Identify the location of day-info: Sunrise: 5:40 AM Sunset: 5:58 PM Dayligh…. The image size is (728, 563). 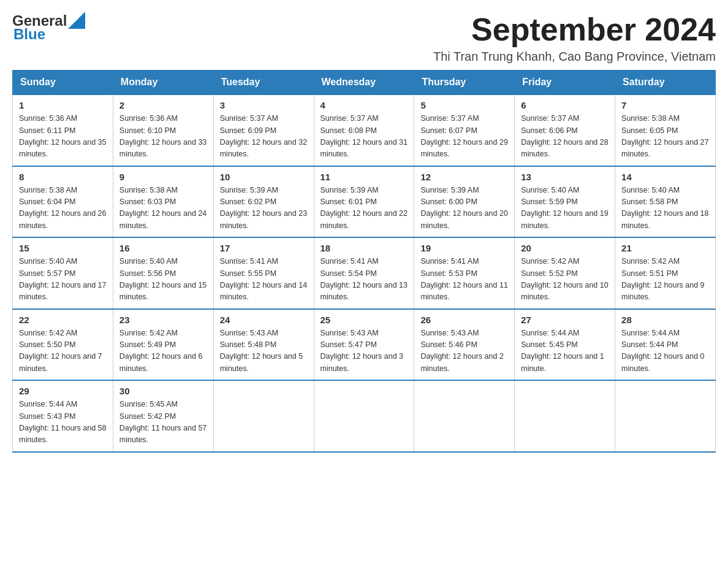
(665, 209).